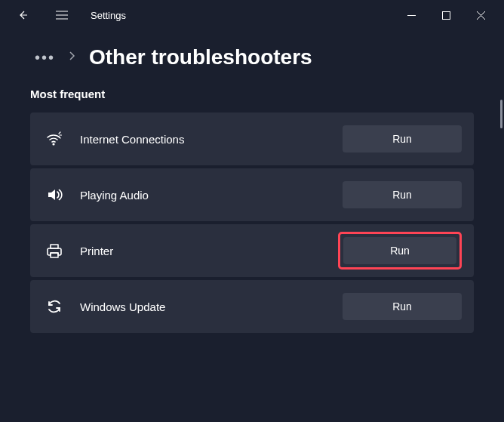 The image size is (504, 422). I want to click on update-icon, so click(54, 306).